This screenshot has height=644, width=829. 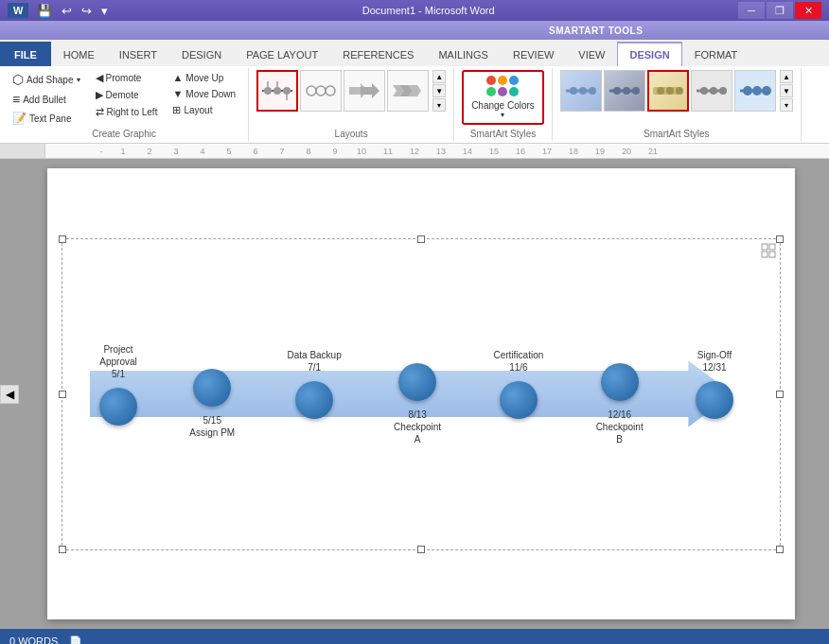 What do you see at coordinates (491, 92) in the screenshot?
I see `dot-green` at bounding box center [491, 92].